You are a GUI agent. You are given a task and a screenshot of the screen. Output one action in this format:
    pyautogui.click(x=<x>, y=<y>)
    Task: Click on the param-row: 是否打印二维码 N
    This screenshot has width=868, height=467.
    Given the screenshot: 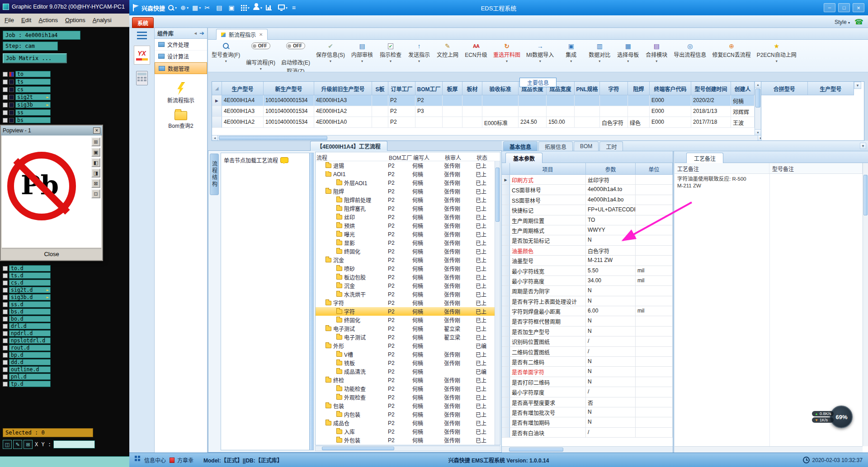 What is the action you would take?
    pyautogui.click(x=587, y=382)
    